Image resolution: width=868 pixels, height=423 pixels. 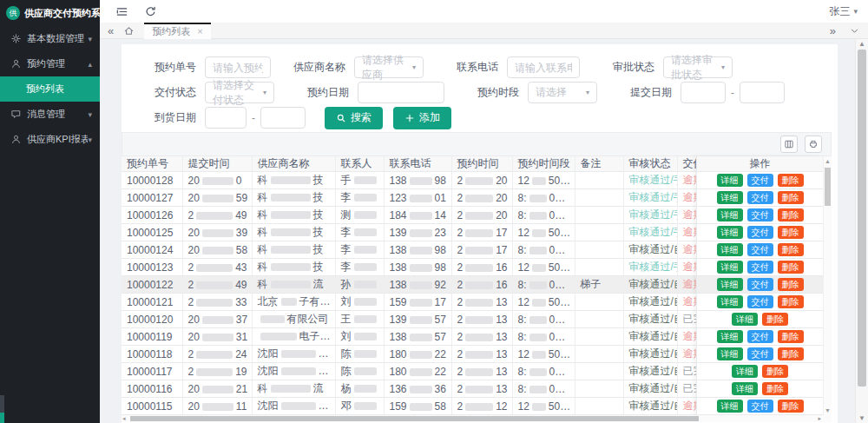 I want to click on reservation-no-input, so click(x=238, y=68).